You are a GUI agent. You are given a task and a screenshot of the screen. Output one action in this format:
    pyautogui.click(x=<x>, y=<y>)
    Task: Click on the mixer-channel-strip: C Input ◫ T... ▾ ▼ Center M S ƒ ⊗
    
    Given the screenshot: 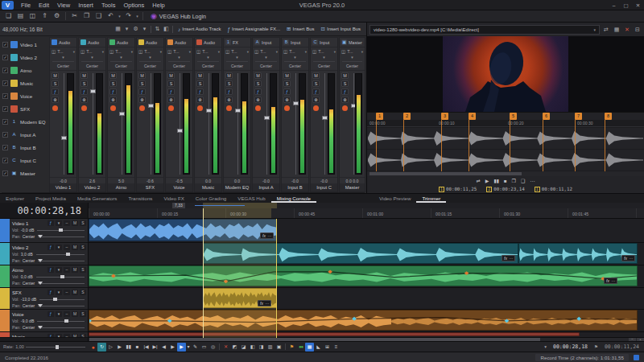 What is the action you would take?
    pyautogui.click(x=324, y=114)
    